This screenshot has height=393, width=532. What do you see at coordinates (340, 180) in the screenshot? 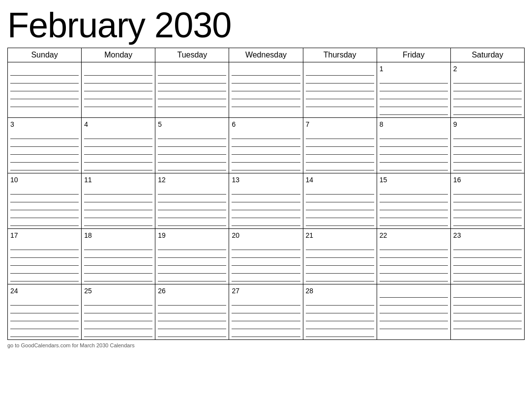
I see `date-number: 14` at bounding box center [340, 180].